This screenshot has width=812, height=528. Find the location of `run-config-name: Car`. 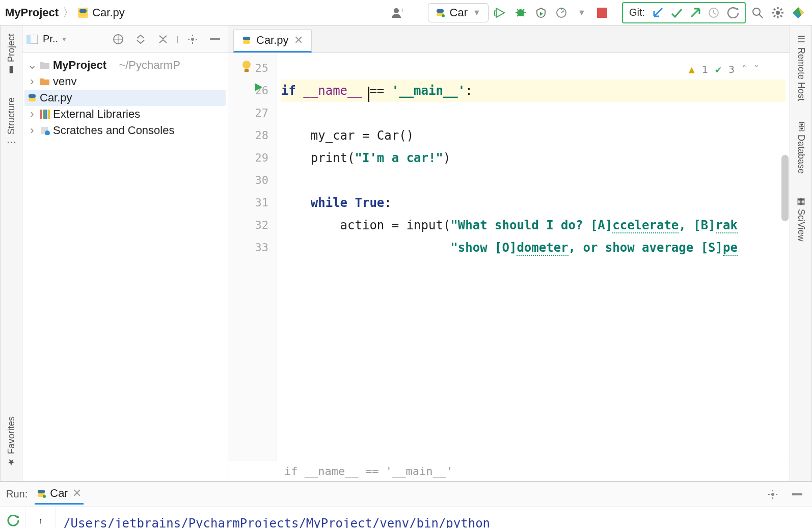

run-config-name: Car is located at coordinates (458, 13).